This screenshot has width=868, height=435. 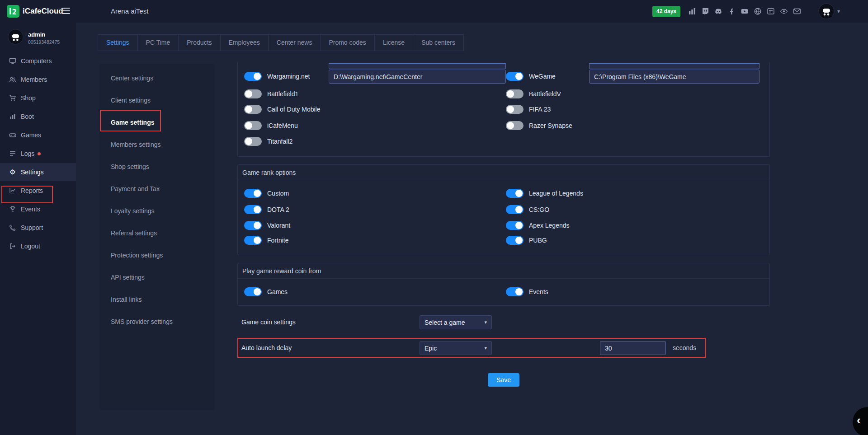 What do you see at coordinates (38, 246) in the screenshot?
I see `sidebar-item-logout: Logout` at bounding box center [38, 246].